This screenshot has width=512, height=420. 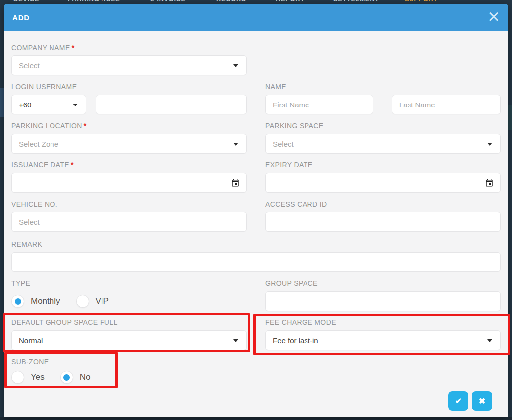 What do you see at coordinates (256, 1) in the screenshot?
I see `top-nav: DEVICE PARKING RULE E-INVOICE RECORD REP…` at bounding box center [256, 1].